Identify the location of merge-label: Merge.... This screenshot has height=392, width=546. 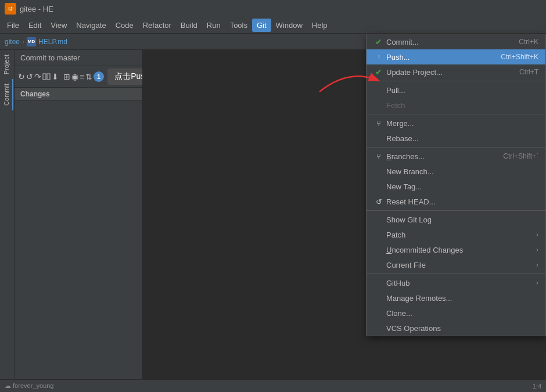
(400, 123).